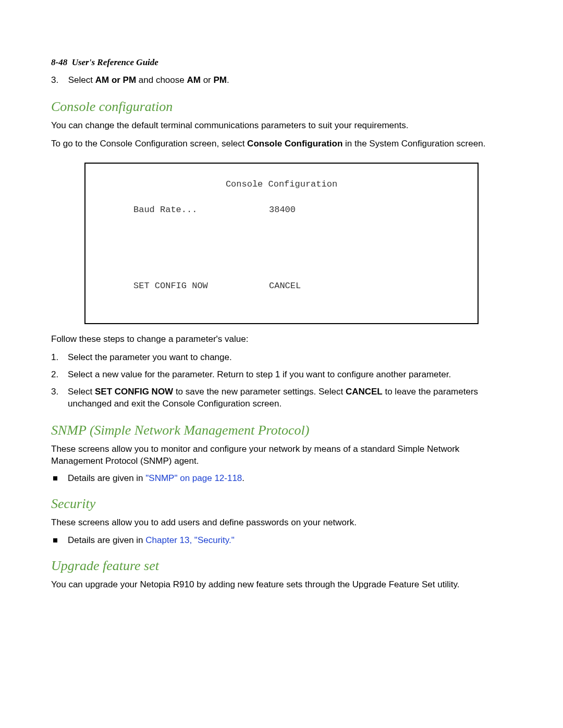 The width and height of the screenshot is (563, 728). What do you see at coordinates (282, 478) in the screenshot?
I see `bullet-item: Details are given in "SNMP" on page 12-1…` at bounding box center [282, 478].